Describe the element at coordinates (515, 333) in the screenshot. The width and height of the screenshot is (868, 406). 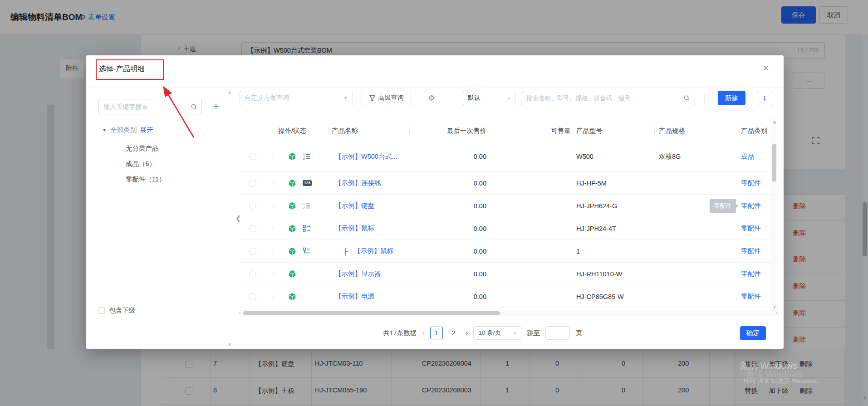
I see `chevron-down-icon: ∨` at that location.